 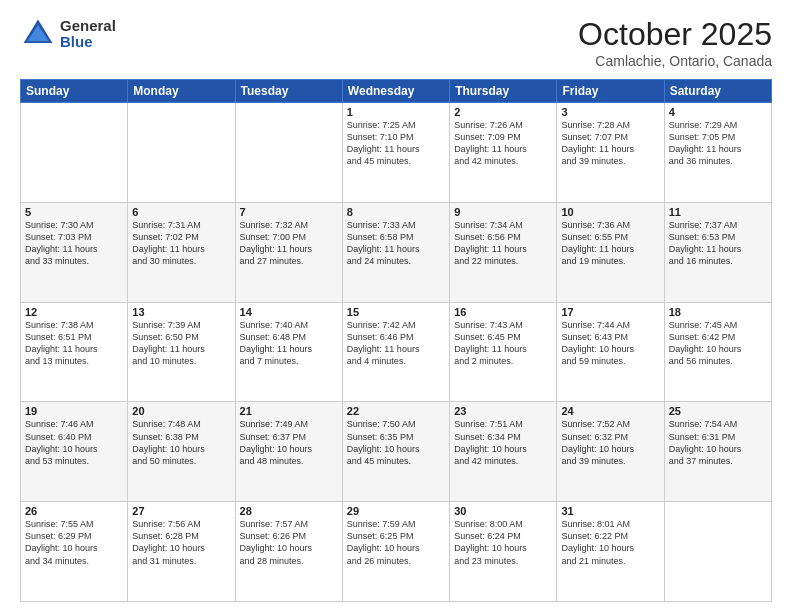 What do you see at coordinates (675, 61) in the screenshot?
I see `location: Camlachie, Ontario, Canada` at bounding box center [675, 61].